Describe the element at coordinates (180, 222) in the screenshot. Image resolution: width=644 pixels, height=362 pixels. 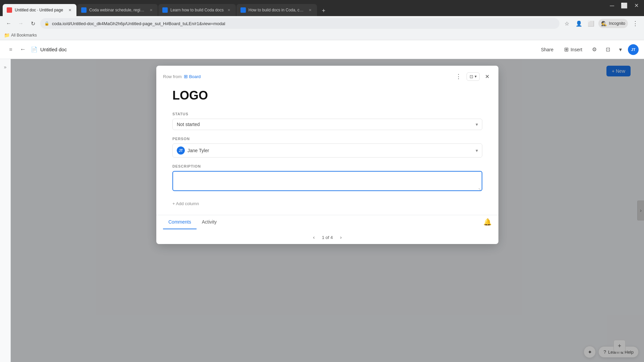
I see `comments-tab-label: Comments` at that location.